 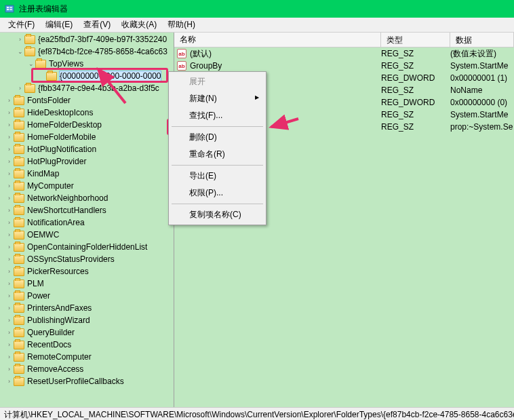 What do you see at coordinates (416, 39) in the screenshot?
I see `column-type: 类型` at bounding box center [416, 39].